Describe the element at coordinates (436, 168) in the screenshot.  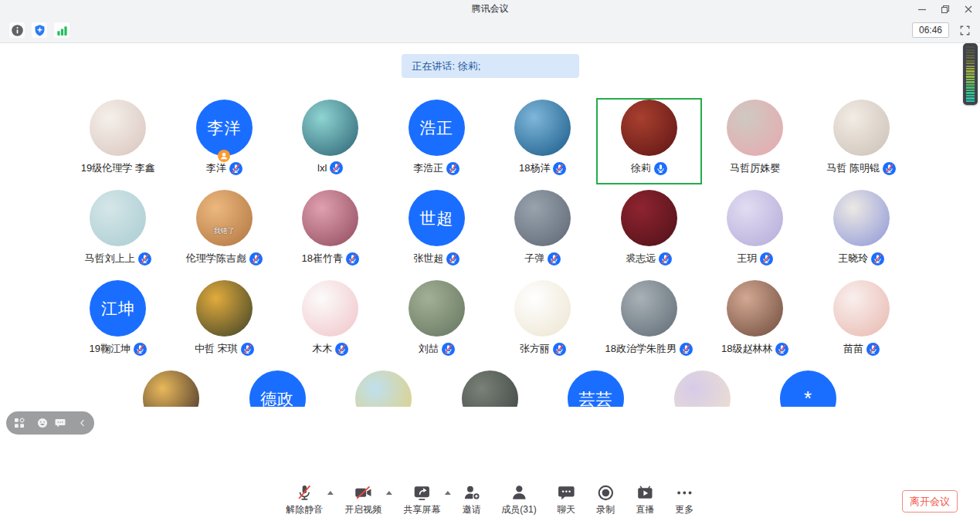
I see `participant-name-row: 李浩正` at that location.